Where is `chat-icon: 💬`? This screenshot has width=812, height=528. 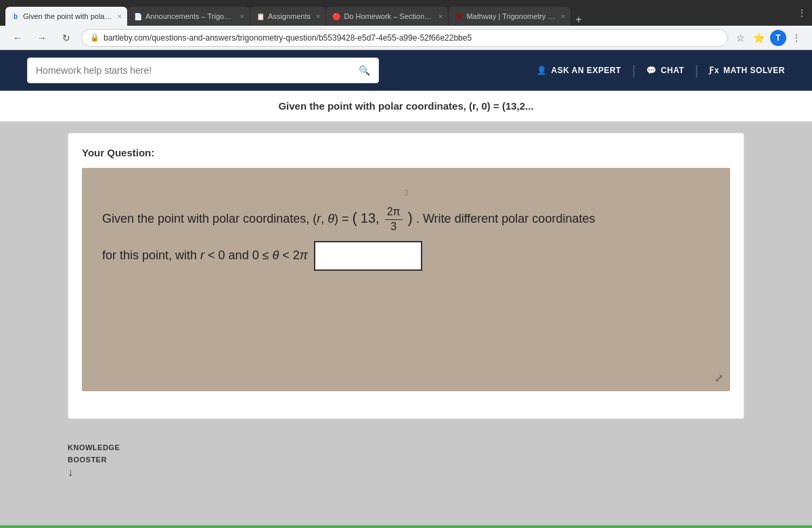
chat-icon: 💬 is located at coordinates (652, 70).